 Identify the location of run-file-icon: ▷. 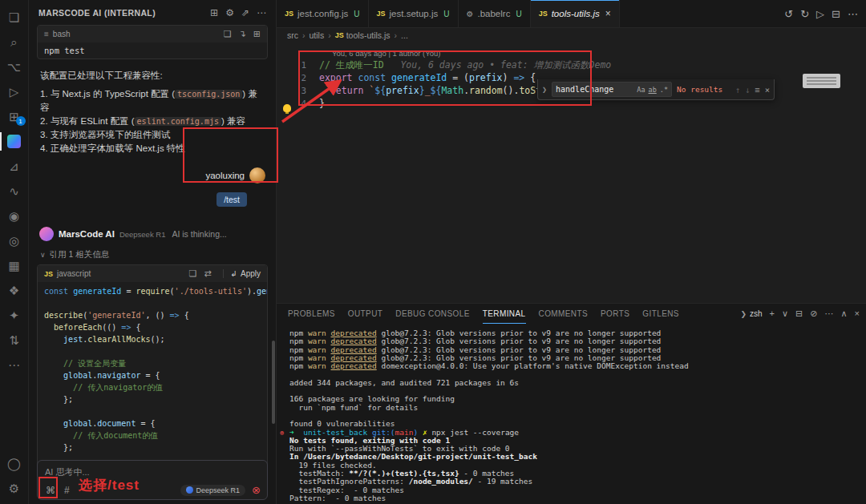
(820, 14).